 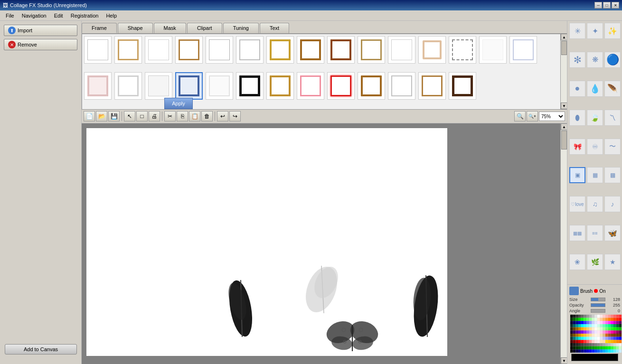 I want to click on palette-canvas, so click(x=596, y=334).